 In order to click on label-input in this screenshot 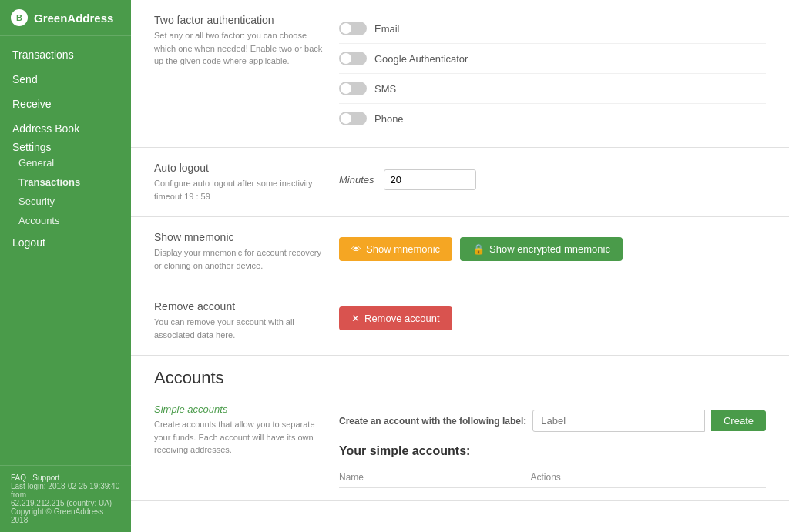, I will do `click(619, 420)`.